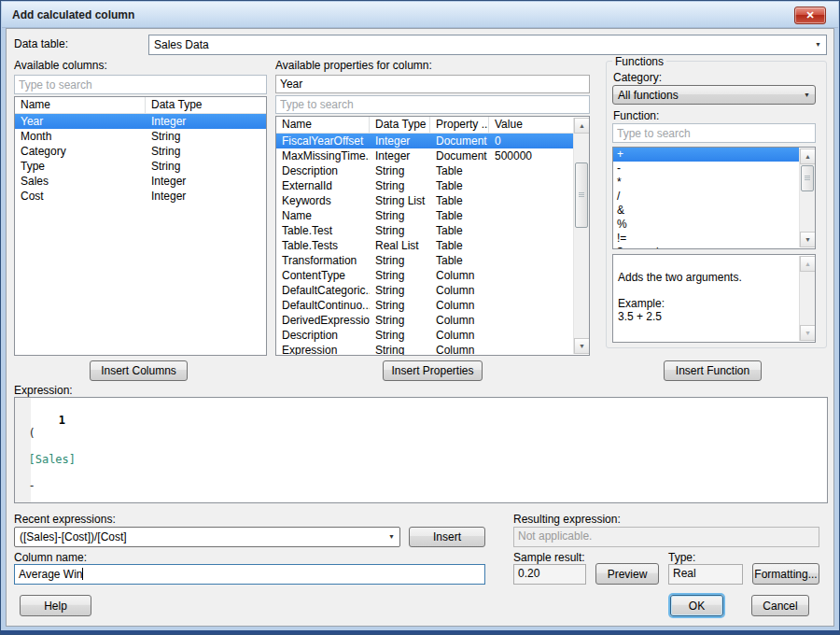  I want to click on function-item: *, so click(706, 183).